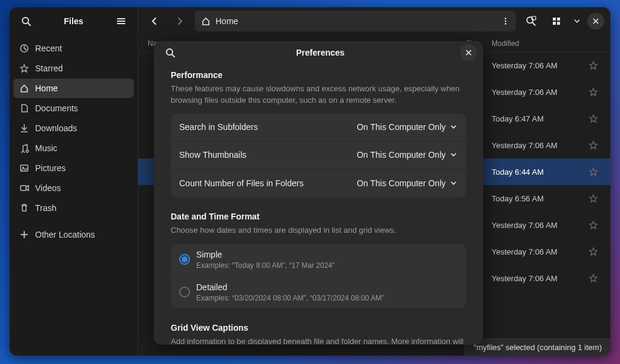 The width and height of the screenshot is (620, 364). I want to click on datetime-desc: Choose how dates and times are displayed…, so click(318, 231).